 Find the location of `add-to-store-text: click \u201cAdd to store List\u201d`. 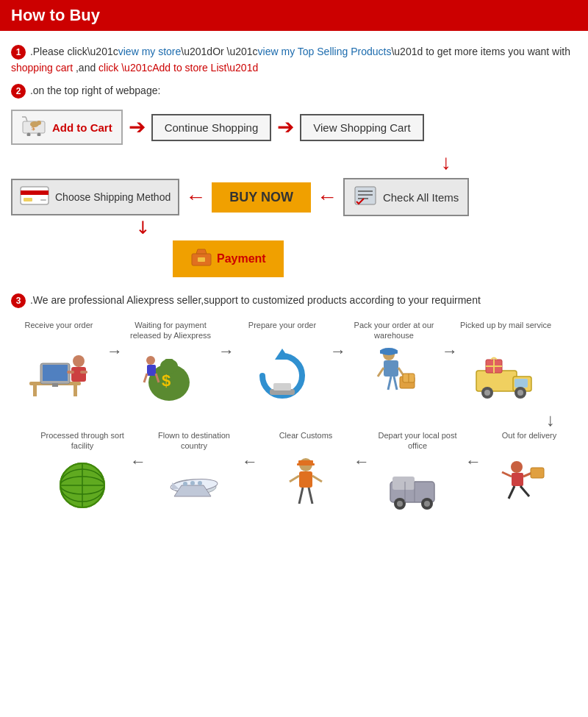

add-to-store-text: click \u201cAdd to store List\u201d is located at coordinates (178, 68).